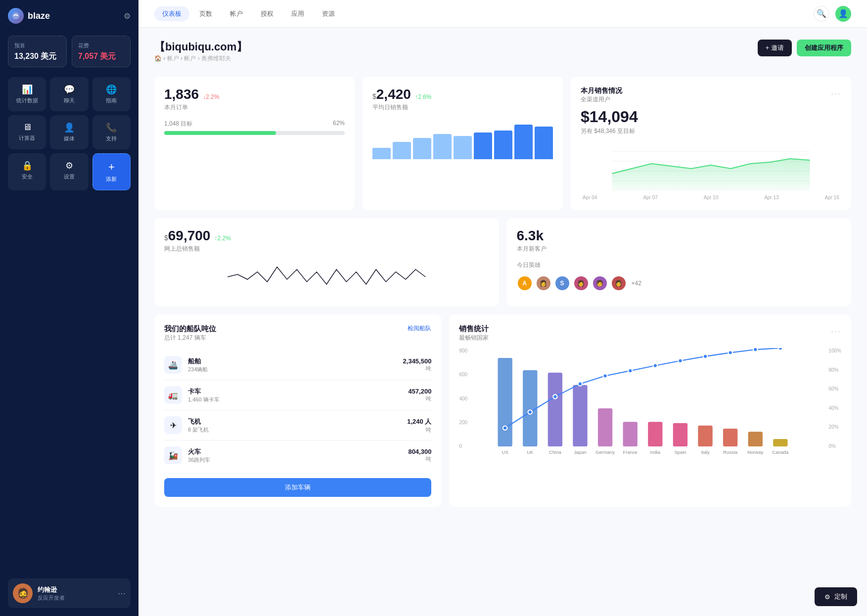 The width and height of the screenshot is (867, 616). Describe the element at coordinates (463, 446) in the screenshot. I see `y-label-0: 0` at that location.